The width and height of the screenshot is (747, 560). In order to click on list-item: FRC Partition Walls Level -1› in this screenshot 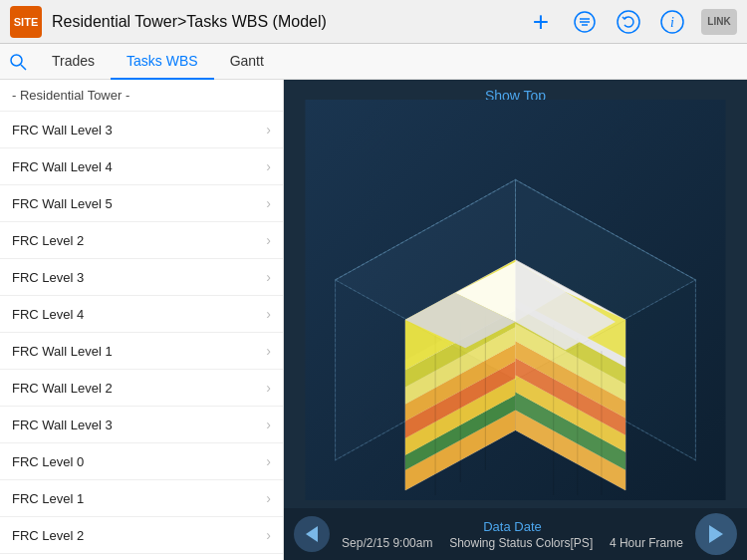, I will do `click(141, 557)`.